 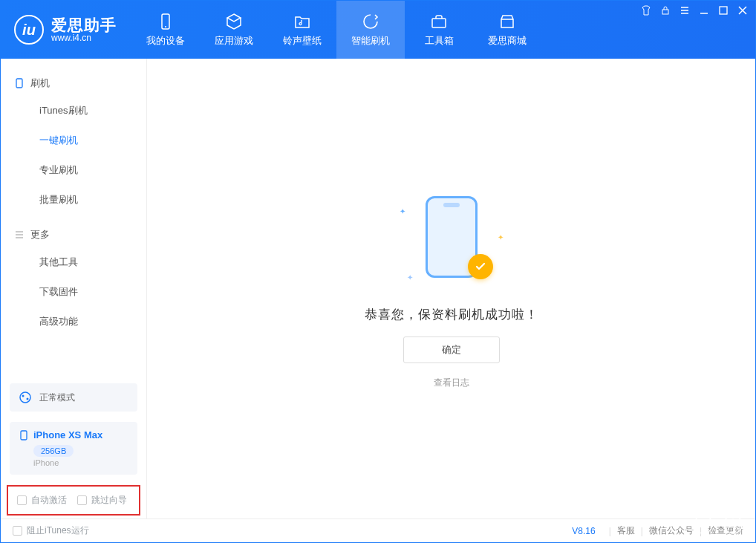 What do you see at coordinates (42, 501) in the screenshot?
I see `checkbox-auto-activate: 自动激活` at bounding box center [42, 501].